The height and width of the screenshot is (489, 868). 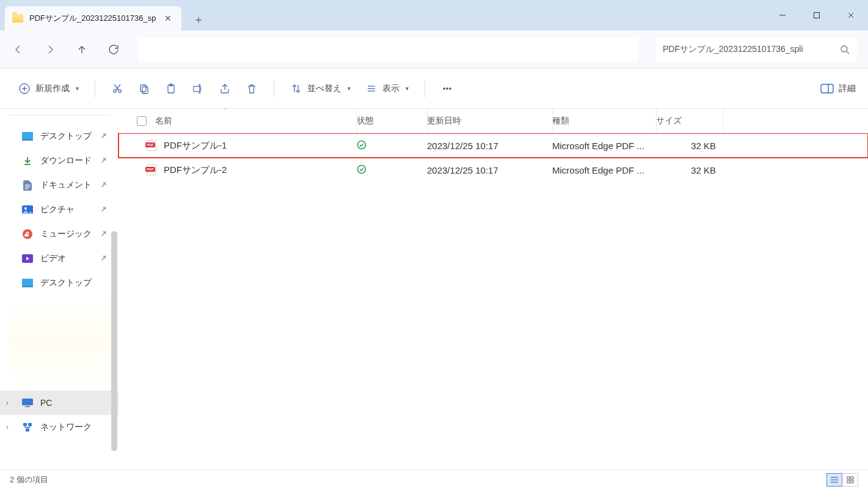 What do you see at coordinates (371, 89) in the screenshot?
I see `view-icon` at bounding box center [371, 89].